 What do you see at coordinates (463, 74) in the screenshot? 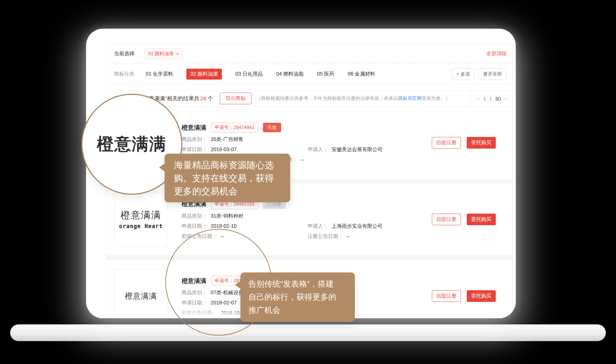
I see `multi-select-button: + 多选` at bounding box center [463, 74].